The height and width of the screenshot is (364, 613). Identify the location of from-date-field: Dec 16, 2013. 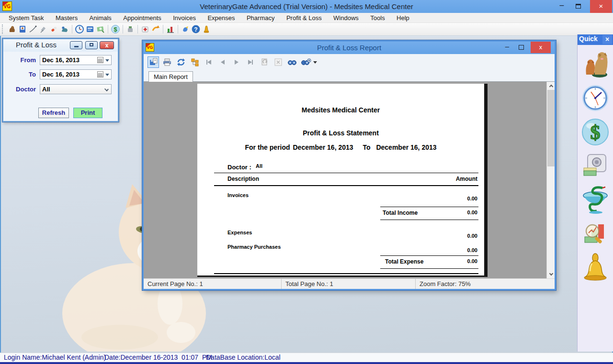
(76, 60).